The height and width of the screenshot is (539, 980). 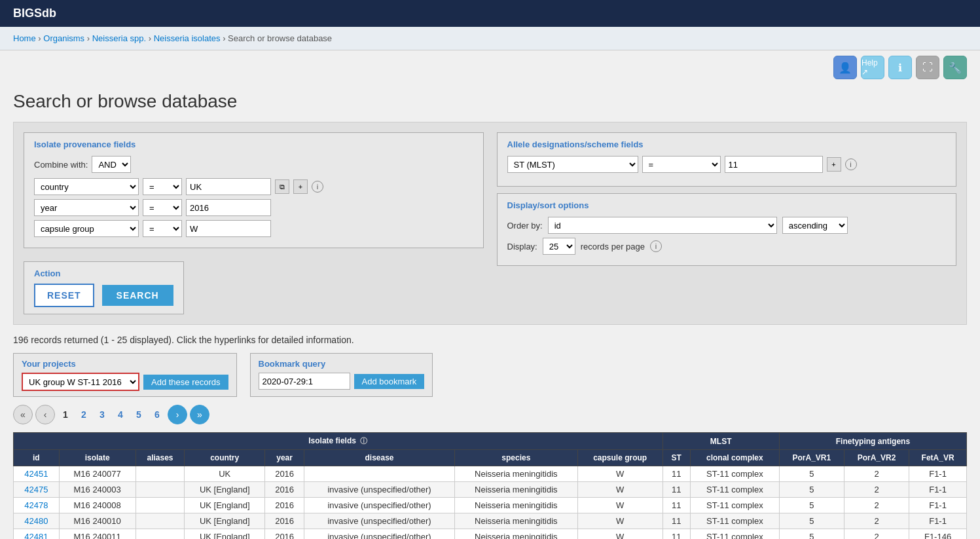 I want to click on project-select-wrapper: UK group W ST-11 2016 Add these records, so click(x=125, y=382).